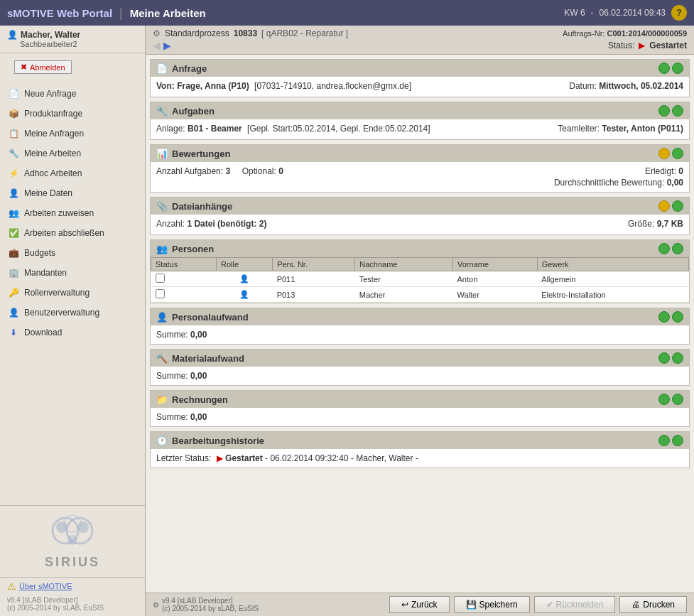 The width and height of the screenshot is (694, 616). What do you see at coordinates (72, 94) in the screenshot?
I see `sidebar-item-neue-anfrage: 📄 Neue Anfrage` at bounding box center [72, 94].